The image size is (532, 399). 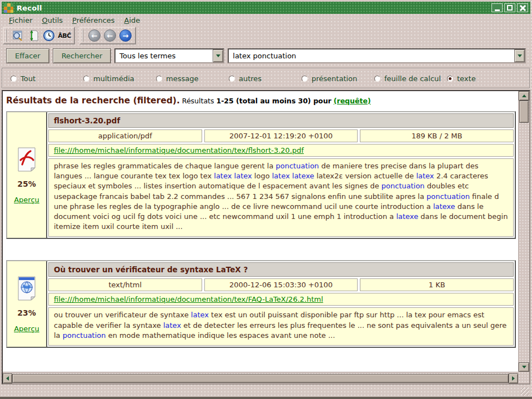 What do you see at coordinates (352, 101) in the screenshot?
I see `query-details-link: (requête)` at bounding box center [352, 101].